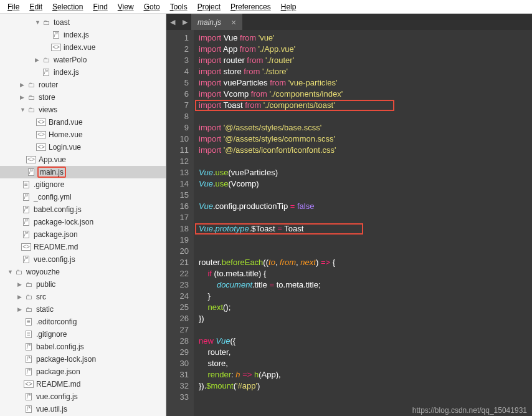 The width and height of the screenshot is (532, 416). Describe the element at coordinates (185, 22) in the screenshot. I see `nav-forward-icon: ▶` at that location.